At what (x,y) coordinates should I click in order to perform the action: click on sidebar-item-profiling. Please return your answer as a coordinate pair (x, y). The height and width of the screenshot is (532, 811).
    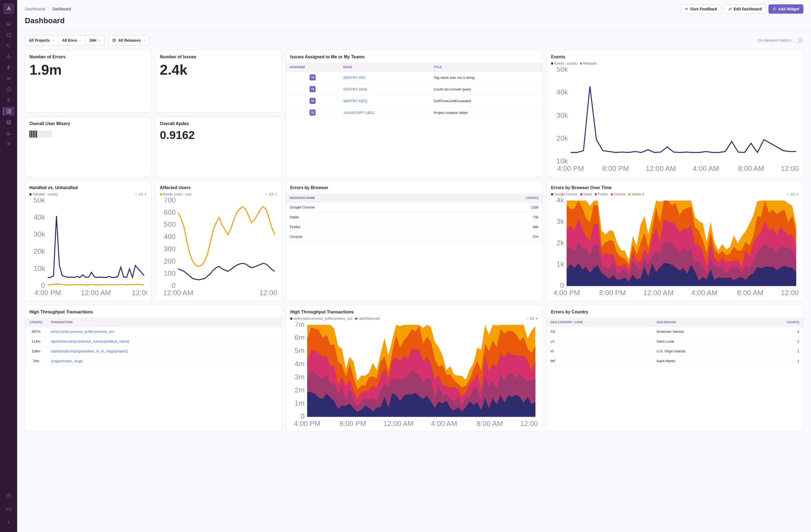
    Looking at the image, I should click on (9, 67).